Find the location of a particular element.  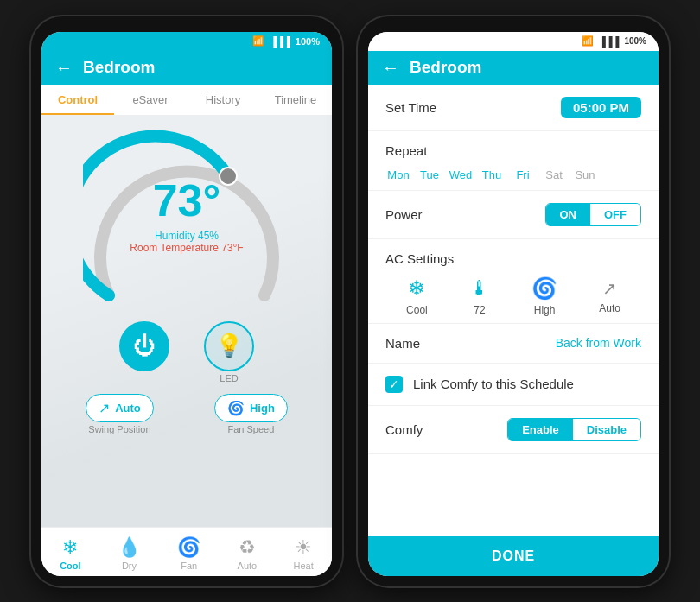

back-button: ← is located at coordinates (64, 67).